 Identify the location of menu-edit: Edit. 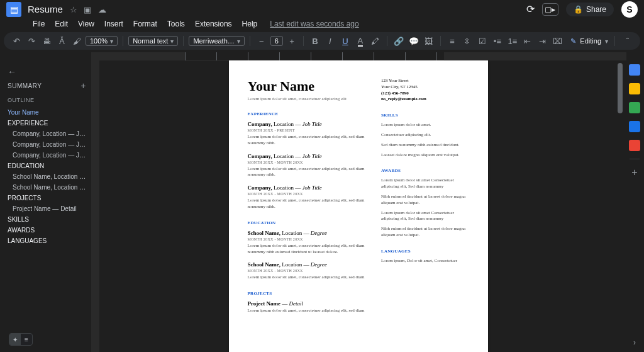
(62, 24).